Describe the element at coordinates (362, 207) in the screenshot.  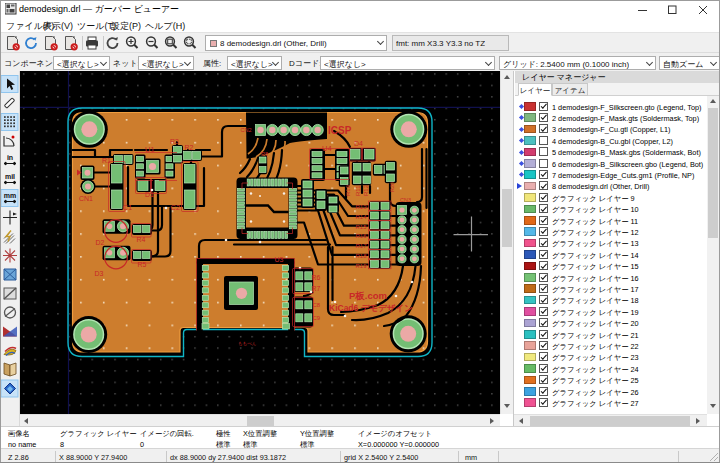
I see `svg-text: R13` at that location.